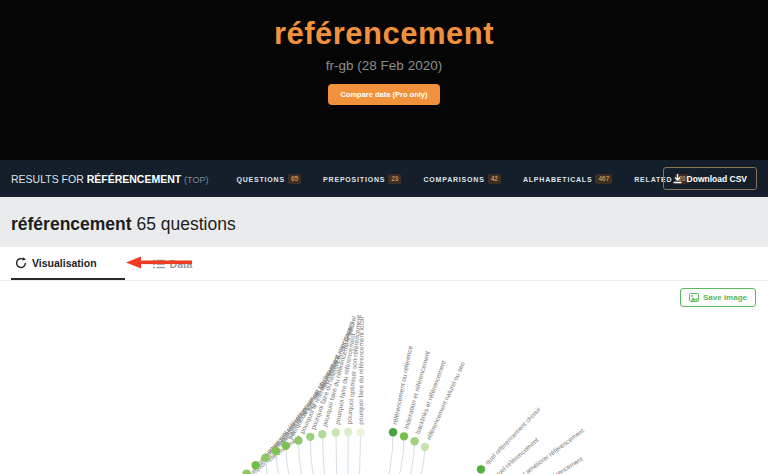  What do you see at coordinates (462, 179) in the screenshot?
I see `nav-menu: QUESTIONS65PREPOSITIONS23COMPARISONS42AL…` at bounding box center [462, 179].